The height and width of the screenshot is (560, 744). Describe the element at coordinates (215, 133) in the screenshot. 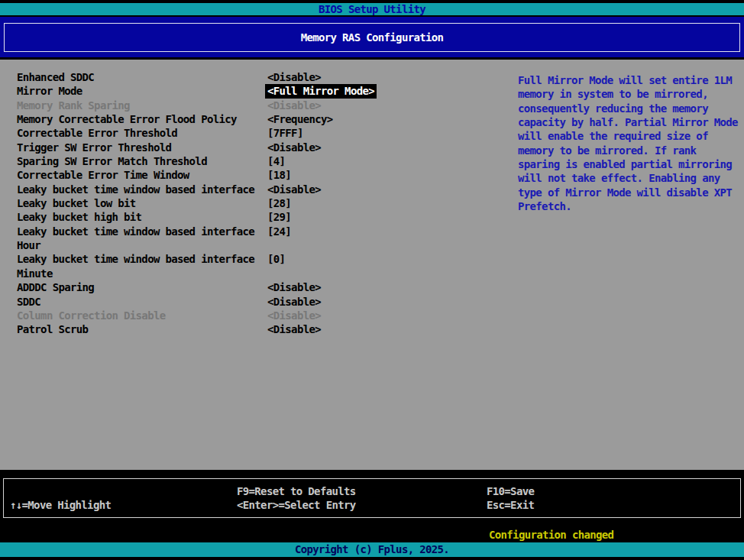

I see `menu-item-correctable-error-threshold: Correctable Error Threshold [7FFF]` at that location.